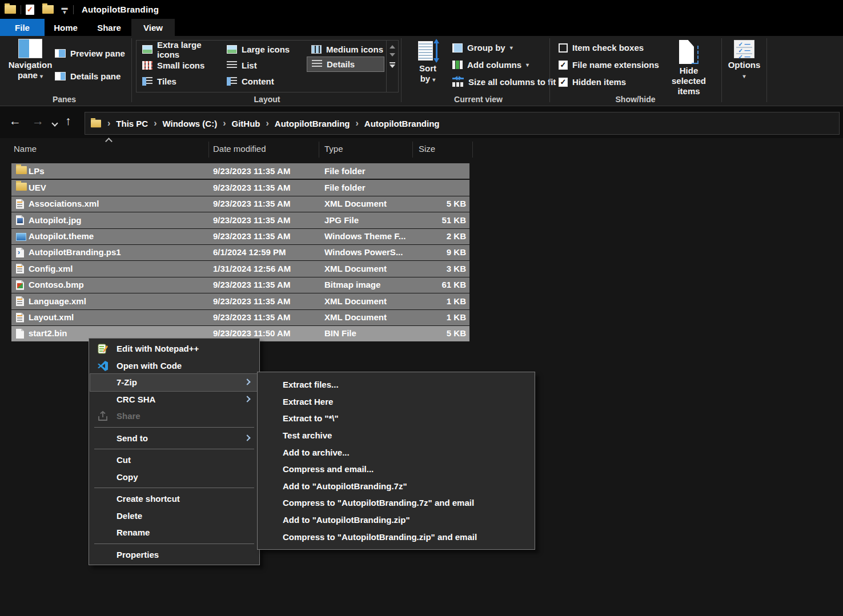 The height and width of the screenshot is (616, 843). Describe the element at coordinates (264, 49) in the screenshot. I see `layout-option-large-icons: Large icons` at that location.